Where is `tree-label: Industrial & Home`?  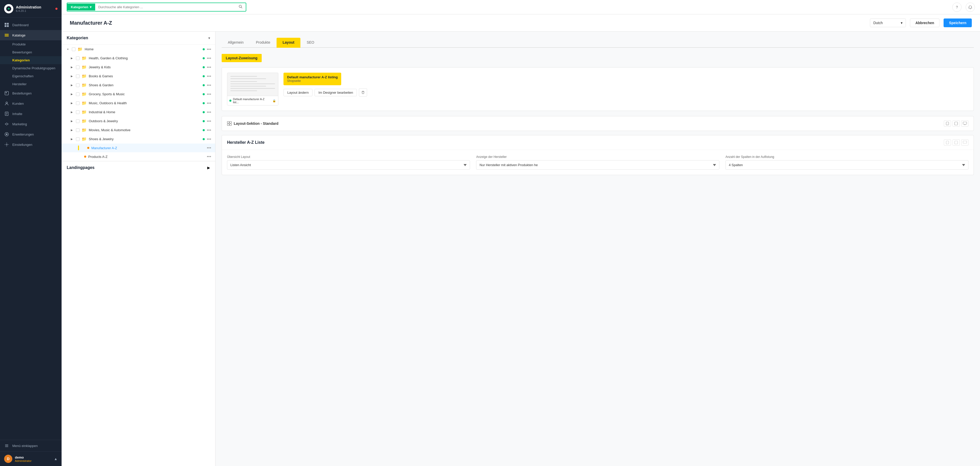 tree-label: Industrial & Home is located at coordinates (145, 112).